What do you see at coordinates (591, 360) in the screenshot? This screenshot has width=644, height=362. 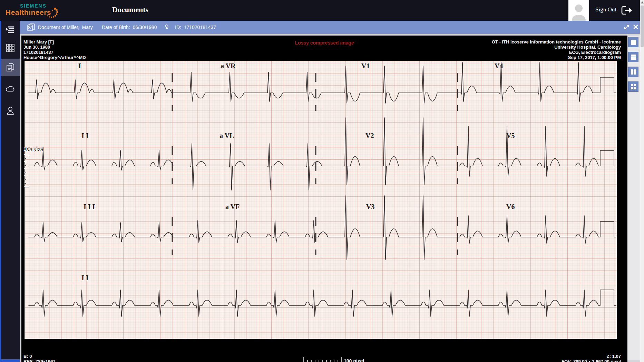 I see `status-fov: FOV: 789.00 x 1,667.00 pixel` at bounding box center [591, 360].